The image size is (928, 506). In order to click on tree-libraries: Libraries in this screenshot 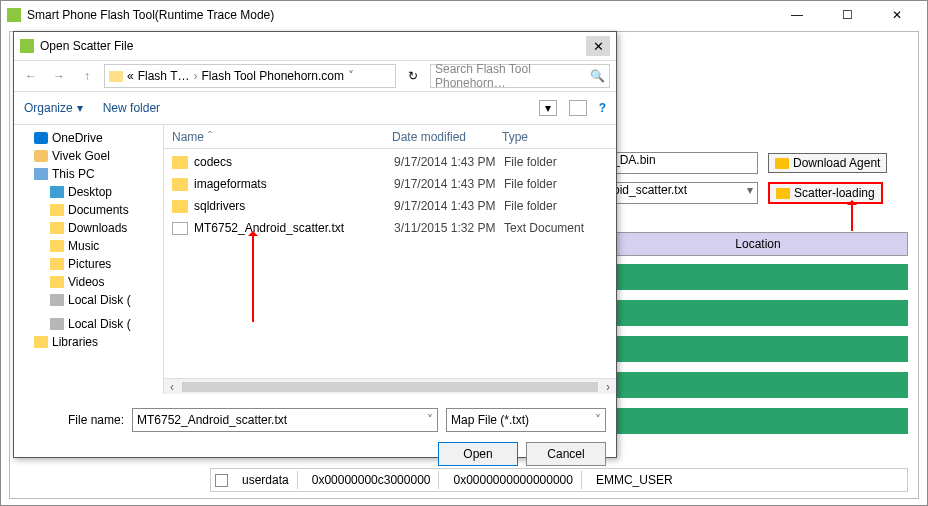, I will do `click(88, 342)`.